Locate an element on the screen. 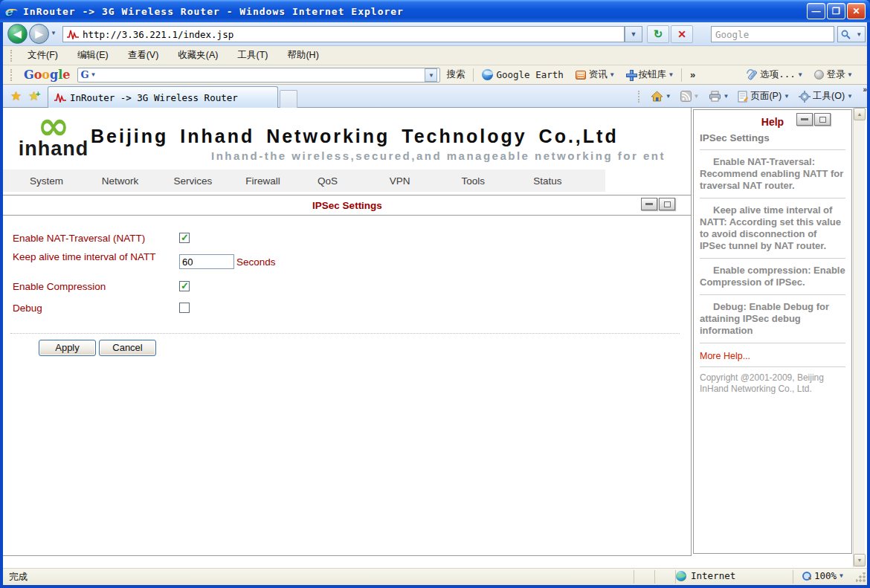 This screenshot has height=588, width=870. resize-grip is located at coordinates (861, 577).